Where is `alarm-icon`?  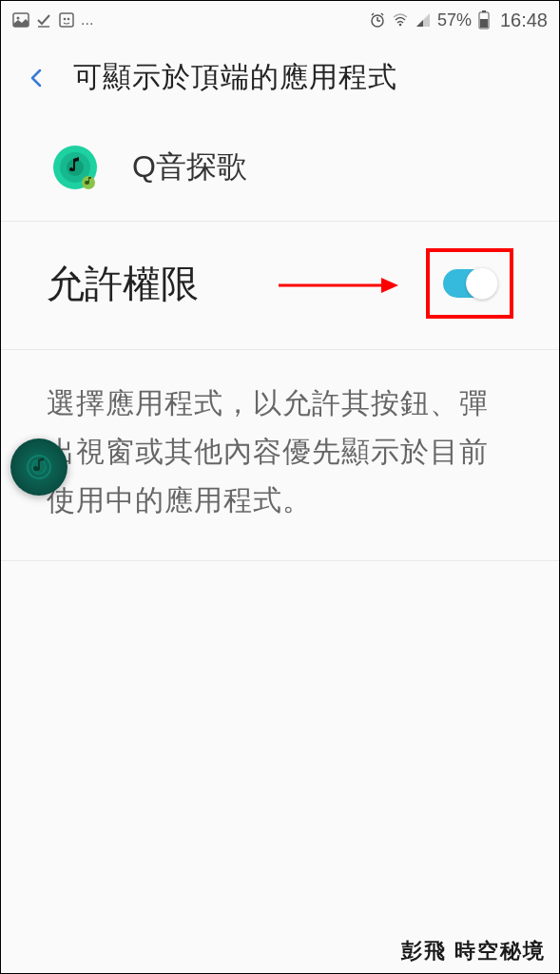 alarm-icon is located at coordinates (377, 20).